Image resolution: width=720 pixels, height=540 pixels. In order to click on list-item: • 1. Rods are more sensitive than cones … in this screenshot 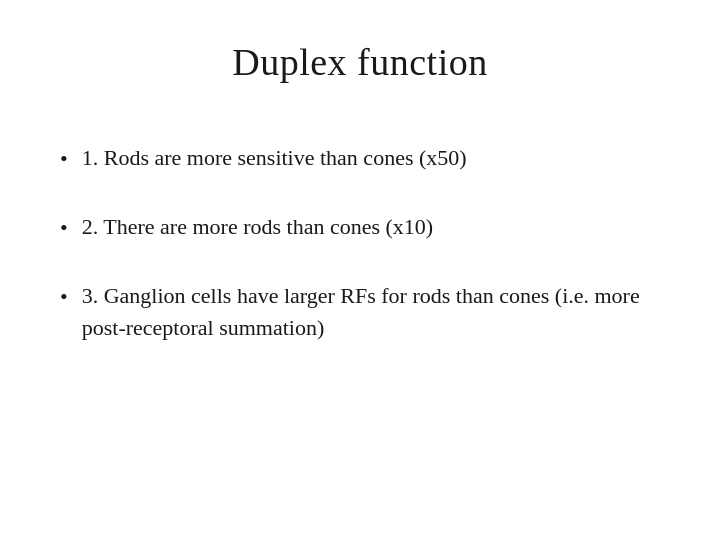, I will do `click(360, 158)`.